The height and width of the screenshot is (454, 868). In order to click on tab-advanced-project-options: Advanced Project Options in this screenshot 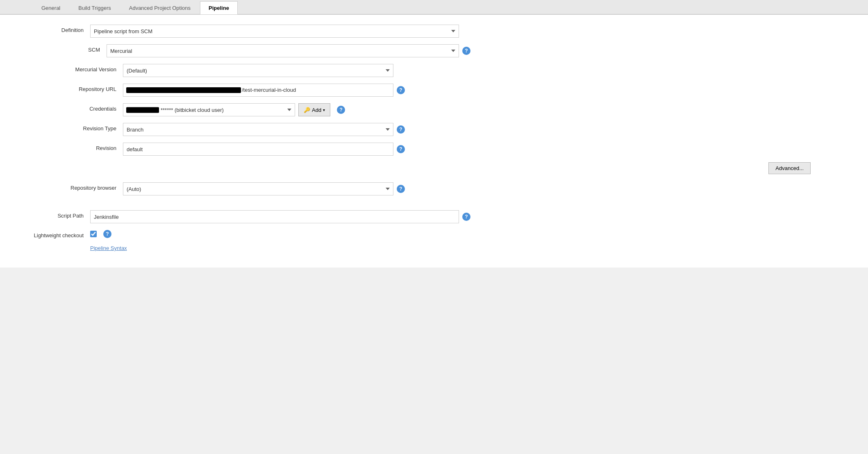, I will do `click(160, 8)`.